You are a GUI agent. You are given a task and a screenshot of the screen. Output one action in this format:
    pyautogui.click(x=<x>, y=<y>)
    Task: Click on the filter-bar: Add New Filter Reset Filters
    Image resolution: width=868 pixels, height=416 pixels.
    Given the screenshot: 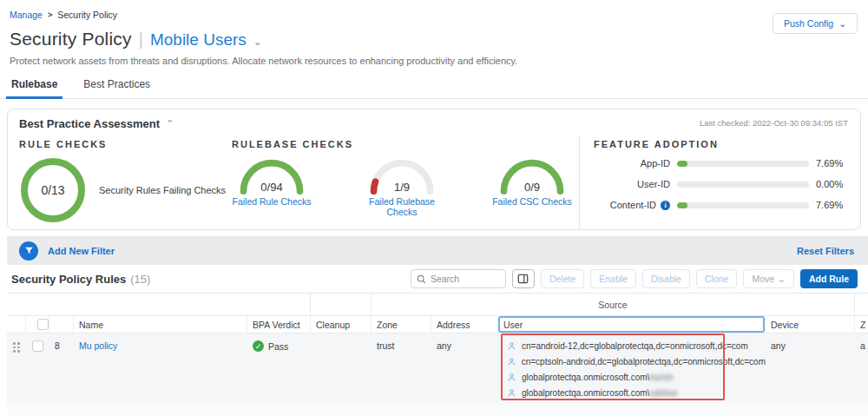 What is the action you would take?
    pyautogui.click(x=437, y=250)
    